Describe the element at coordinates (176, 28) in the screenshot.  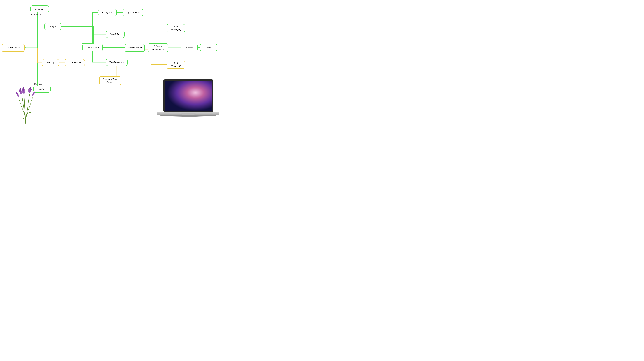
I see `book-messaging-node: Book Messaging` at that location.